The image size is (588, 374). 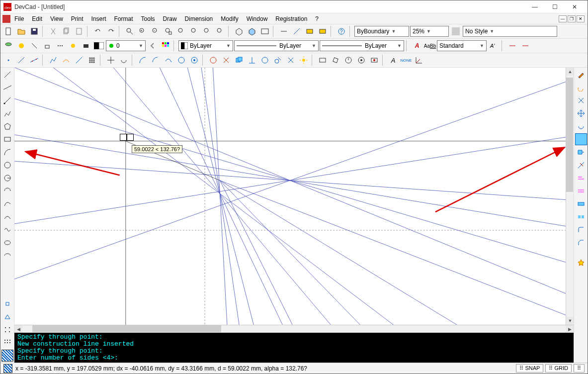 What do you see at coordinates (297, 31) in the screenshot?
I see `measure-button` at bounding box center [297, 31].